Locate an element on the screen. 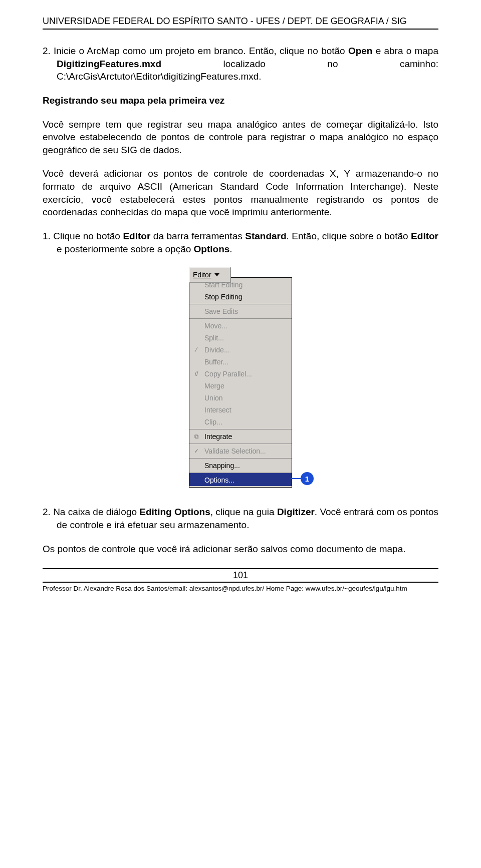 The image size is (481, 868). menu-item-merge: Merge is located at coordinates (241, 386).